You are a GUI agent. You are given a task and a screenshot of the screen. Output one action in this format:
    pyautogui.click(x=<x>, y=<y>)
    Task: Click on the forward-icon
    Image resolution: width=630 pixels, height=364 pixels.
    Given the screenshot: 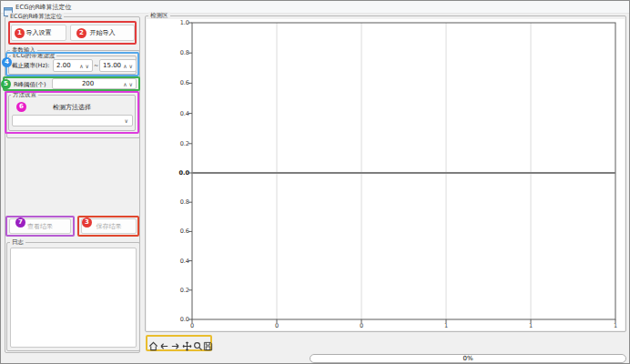 What is the action you would take?
    pyautogui.click(x=175, y=346)
    